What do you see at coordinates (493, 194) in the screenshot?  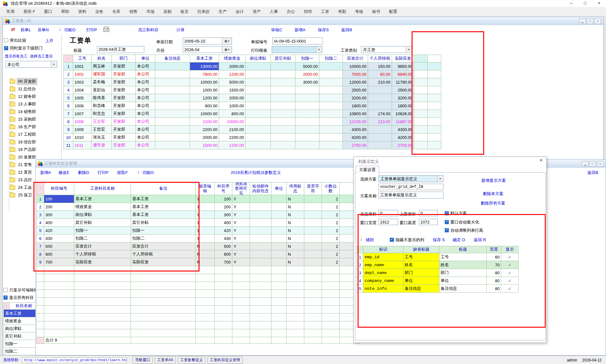 I see `delete-scheme-link: 删除本方案` at bounding box center [493, 194].